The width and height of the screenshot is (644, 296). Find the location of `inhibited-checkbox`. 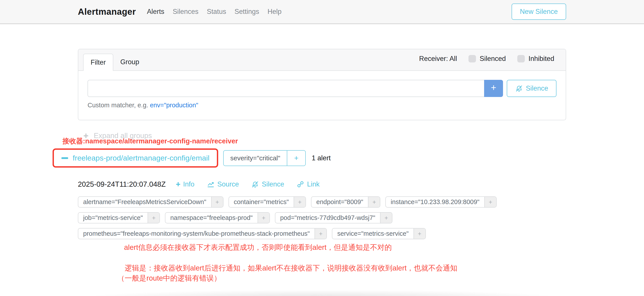

inhibited-checkbox is located at coordinates (521, 59).